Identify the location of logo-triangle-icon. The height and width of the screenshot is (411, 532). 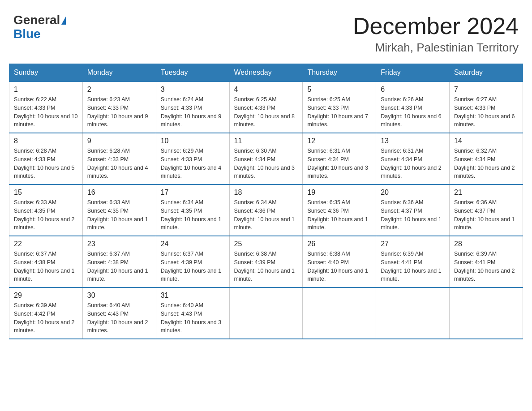
(64, 21).